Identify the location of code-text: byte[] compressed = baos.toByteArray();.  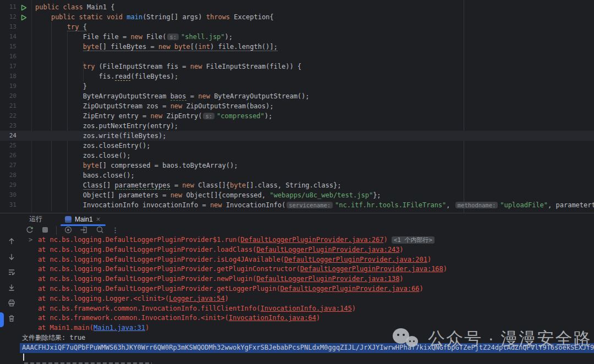
(136, 166).